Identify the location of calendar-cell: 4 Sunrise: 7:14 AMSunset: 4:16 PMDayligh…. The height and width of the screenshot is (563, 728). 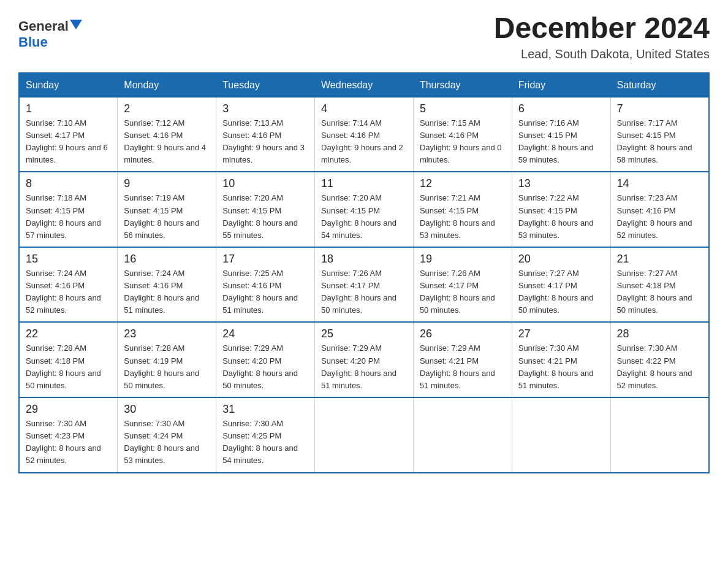
(364, 134).